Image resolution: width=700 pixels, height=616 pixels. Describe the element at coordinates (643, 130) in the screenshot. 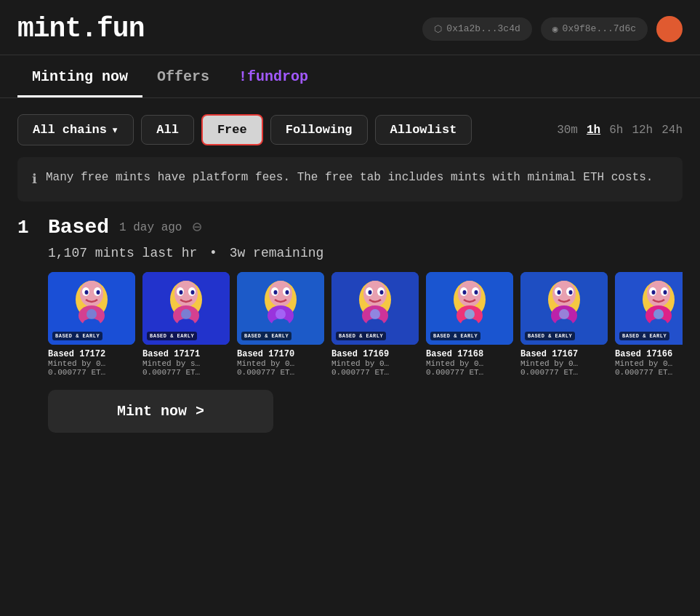

I see `time-12h: 12h` at that location.